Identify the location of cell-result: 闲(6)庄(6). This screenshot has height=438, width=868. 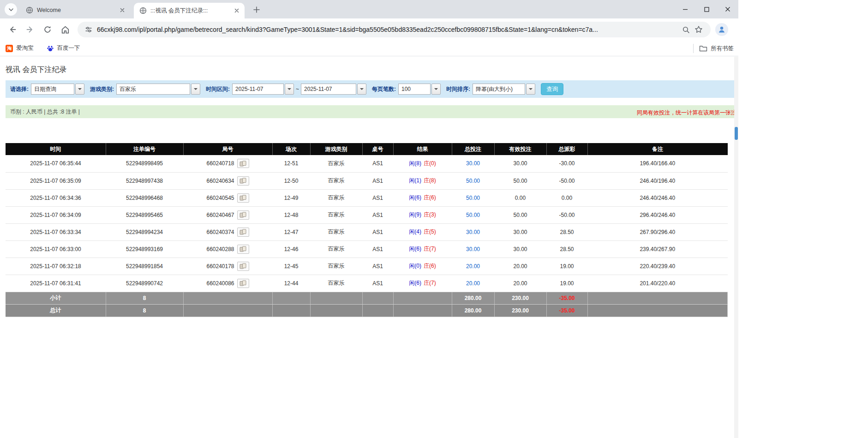
(423, 198).